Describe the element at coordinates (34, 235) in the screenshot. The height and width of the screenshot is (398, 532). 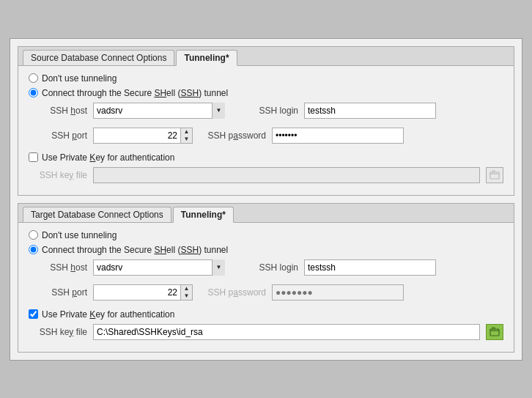
I see `target-radio-no-tunnel` at that location.